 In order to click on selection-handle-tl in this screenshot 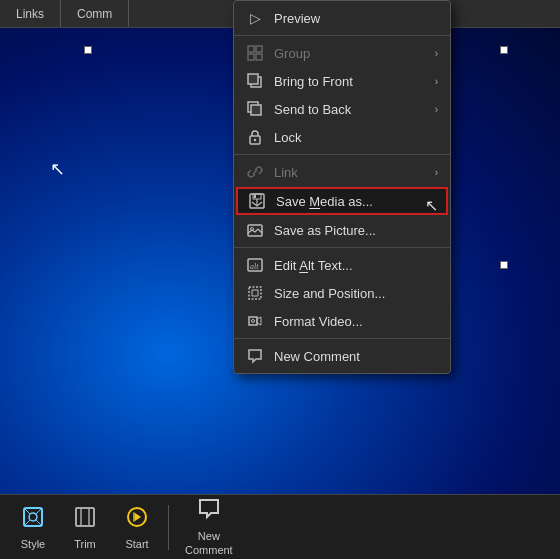, I will do `click(88, 50)`.